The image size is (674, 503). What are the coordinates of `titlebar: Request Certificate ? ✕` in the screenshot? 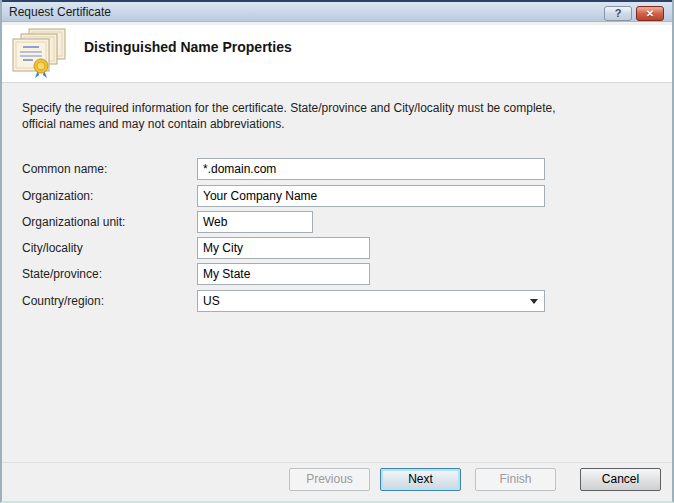 It's located at (337, 11).